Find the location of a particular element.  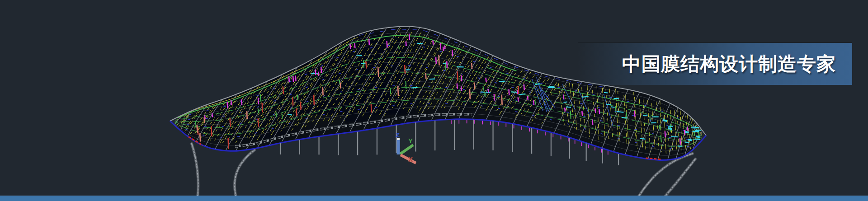

bottom-accent-bar is located at coordinates (434, 198).